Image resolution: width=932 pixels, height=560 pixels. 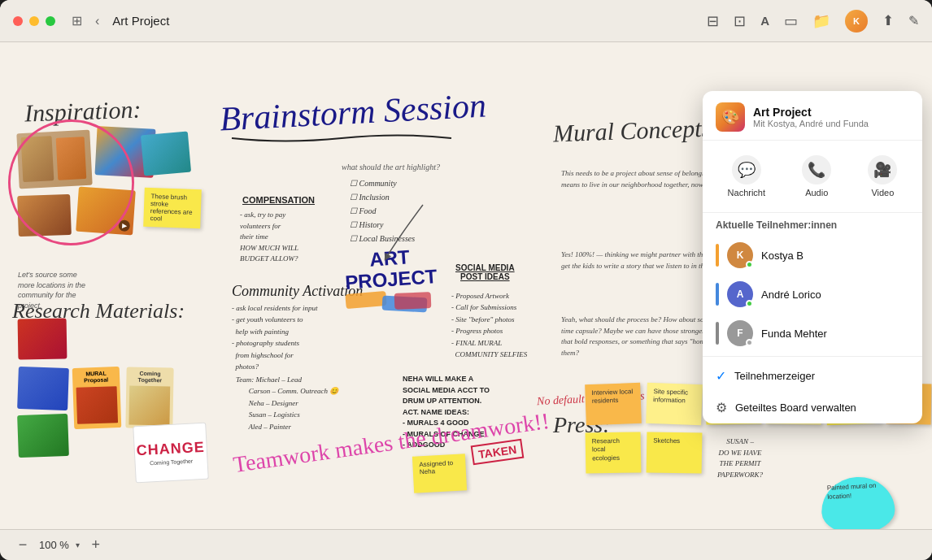 What do you see at coordinates (795, 408) in the screenshot?
I see `board-manage-label: Geteiltes Board verwalten` at bounding box center [795, 408].